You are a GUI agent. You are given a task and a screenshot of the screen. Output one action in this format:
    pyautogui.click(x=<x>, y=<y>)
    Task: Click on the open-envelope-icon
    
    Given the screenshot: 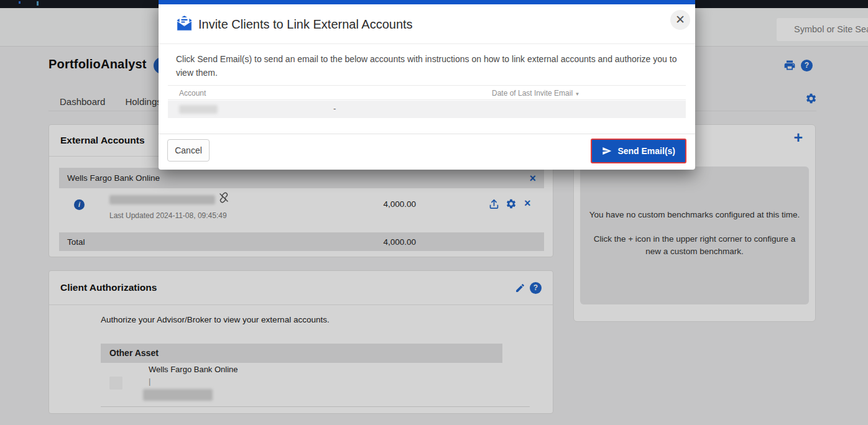 What is the action you would take?
    pyautogui.click(x=184, y=24)
    